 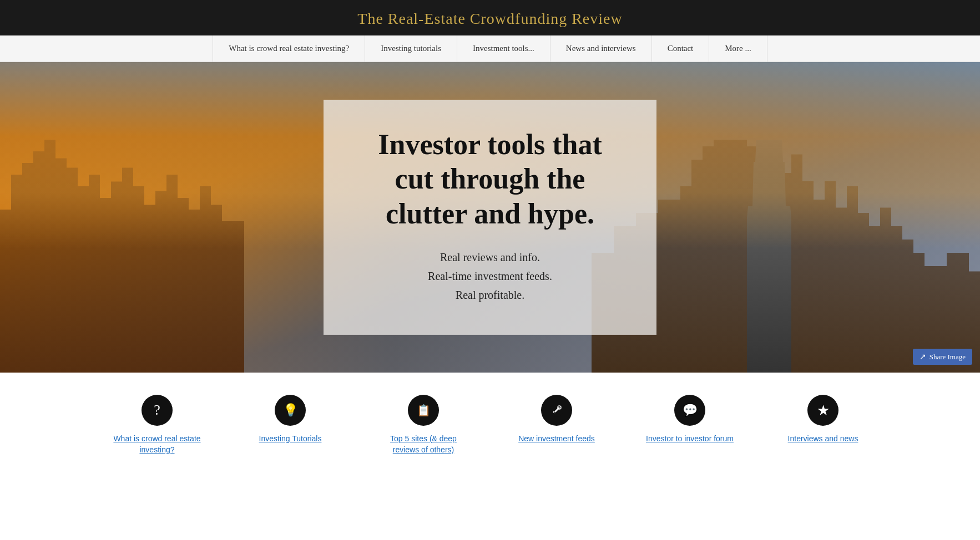 What do you see at coordinates (823, 410) in the screenshot?
I see `star-icon: ★` at bounding box center [823, 410].